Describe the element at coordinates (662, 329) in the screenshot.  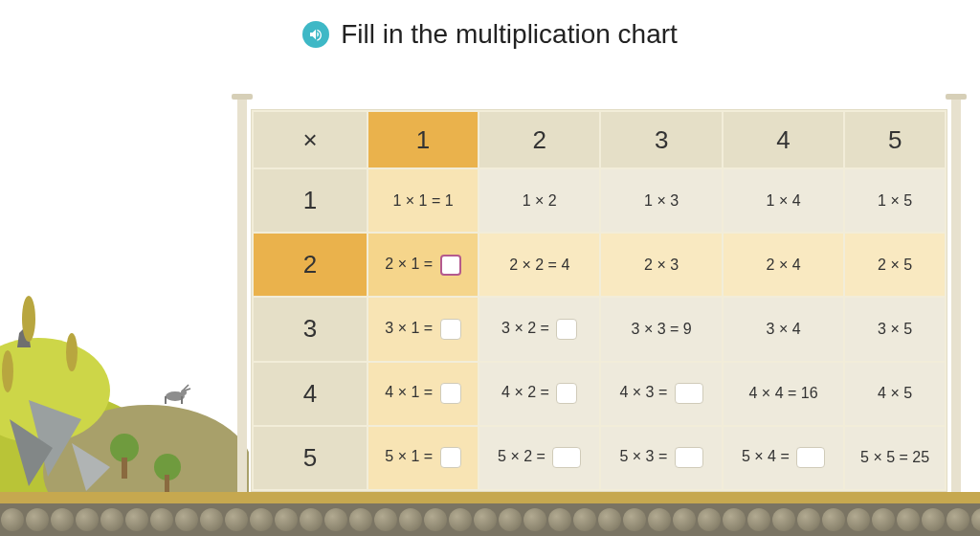
I see `cell-expression: 3 × 3 = 9` at that location.